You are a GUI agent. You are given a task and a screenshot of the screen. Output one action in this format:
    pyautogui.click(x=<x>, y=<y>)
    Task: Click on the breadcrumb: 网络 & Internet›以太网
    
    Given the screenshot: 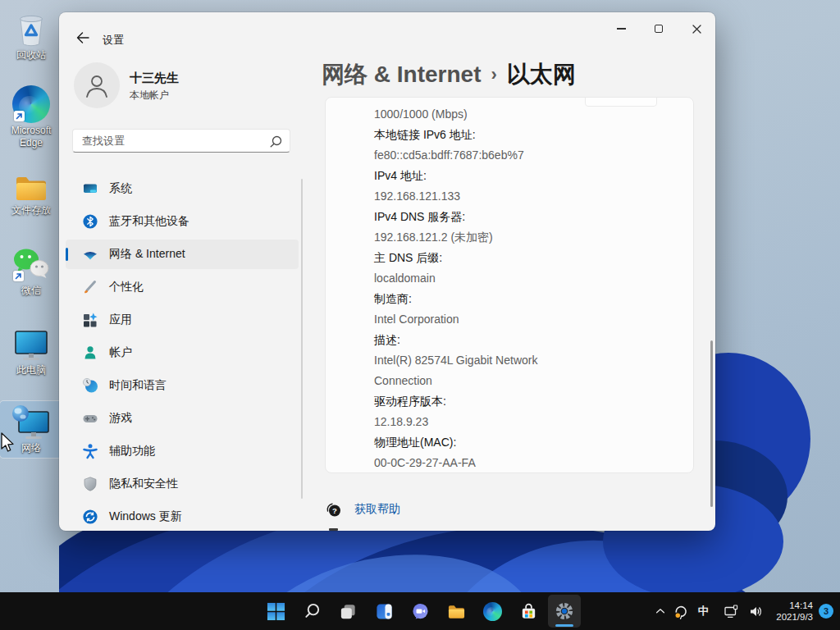 What is the action you would take?
    pyautogui.click(x=449, y=75)
    